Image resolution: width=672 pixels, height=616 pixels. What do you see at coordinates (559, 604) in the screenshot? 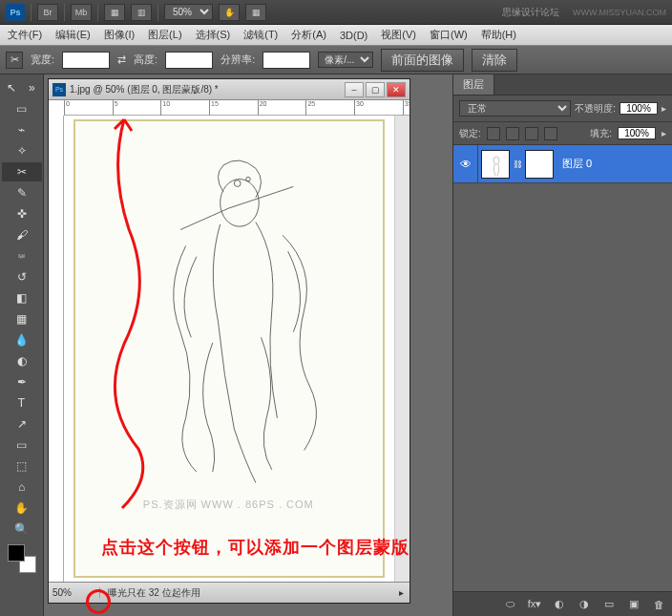
I see `add-mask-button: ◐` at bounding box center [559, 604].